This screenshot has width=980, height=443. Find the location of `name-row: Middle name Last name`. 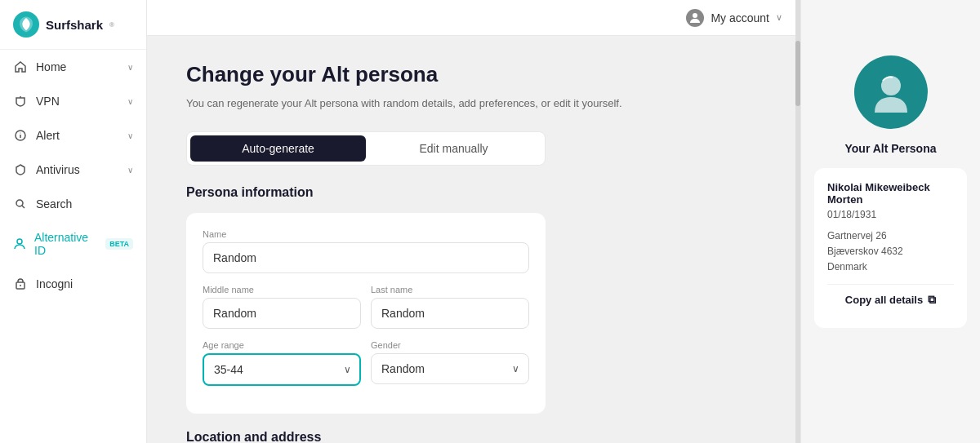

name-row: Middle name Last name is located at coordinates (366, 307).